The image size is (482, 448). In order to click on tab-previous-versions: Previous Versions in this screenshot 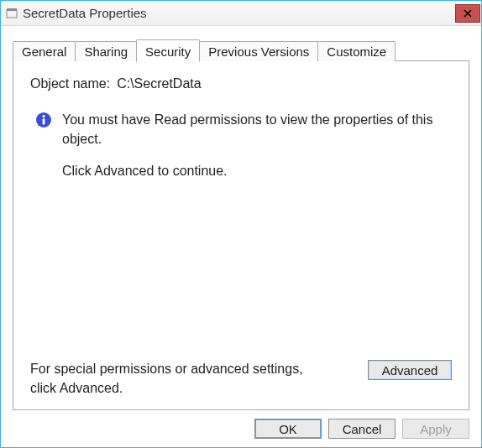, I will do `click(259, 51)`.